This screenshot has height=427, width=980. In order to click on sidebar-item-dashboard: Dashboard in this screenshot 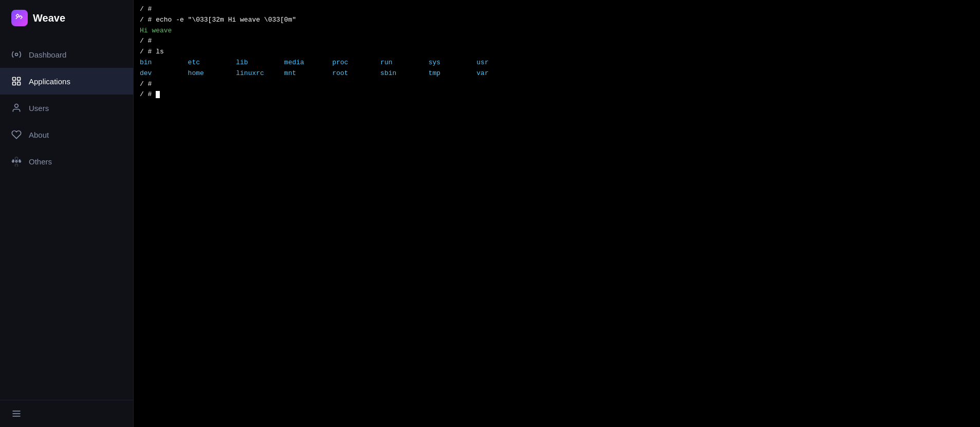, I will do `click(67, 54)`.